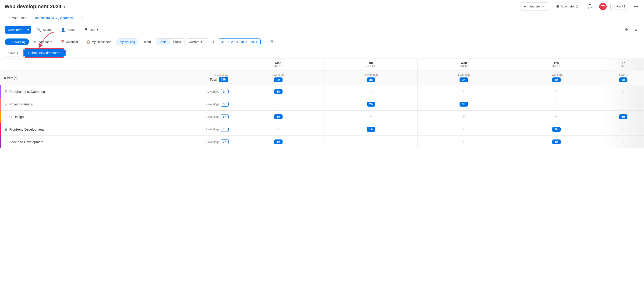 The image size is (644, 292). Describe the element at coordinates (202, 42) in the screenshot. I see `custom-chevron-icon: ▾` at that location.